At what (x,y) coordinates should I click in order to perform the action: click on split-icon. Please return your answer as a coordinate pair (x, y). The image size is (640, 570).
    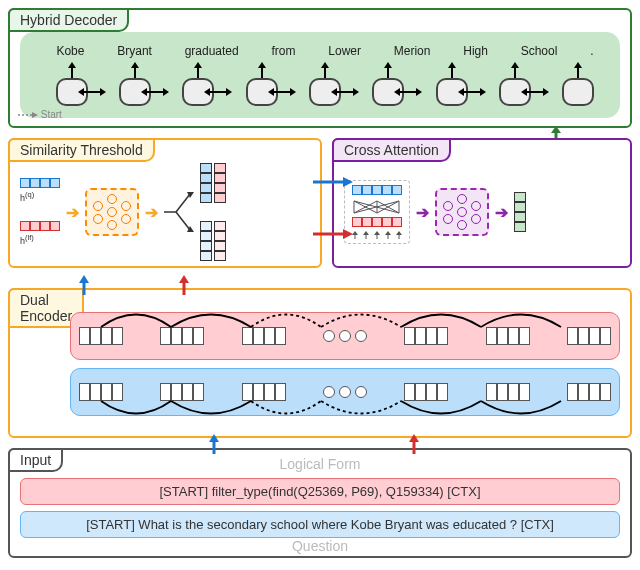
    Looking at the image, I should click on (179, 212).